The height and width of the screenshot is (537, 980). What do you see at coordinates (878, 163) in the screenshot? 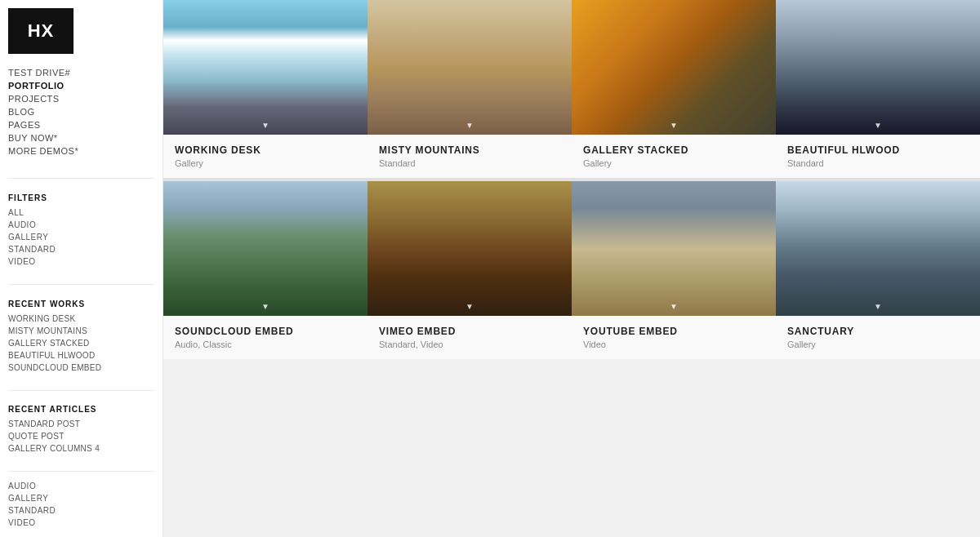
I see `portfolio-type-4: Standard` at bounding box center [878, 163].